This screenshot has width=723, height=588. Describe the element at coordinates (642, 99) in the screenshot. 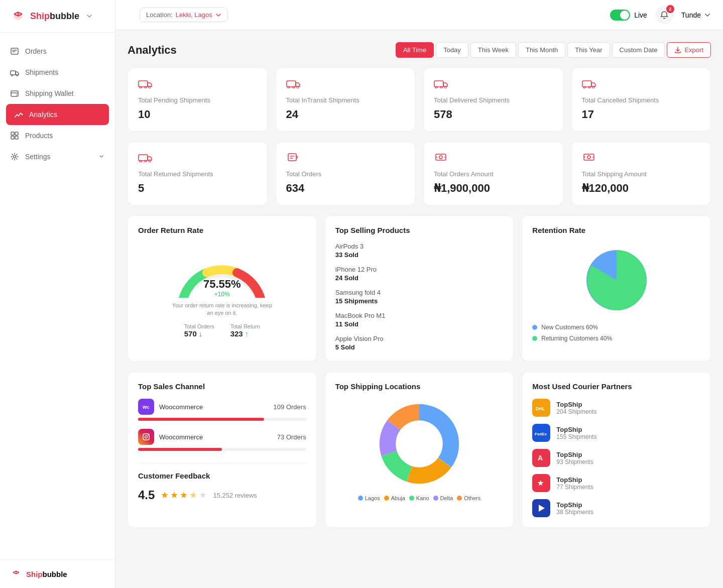

I see `stat-cancelled: Total Cancelled Shipments 17` at that location.